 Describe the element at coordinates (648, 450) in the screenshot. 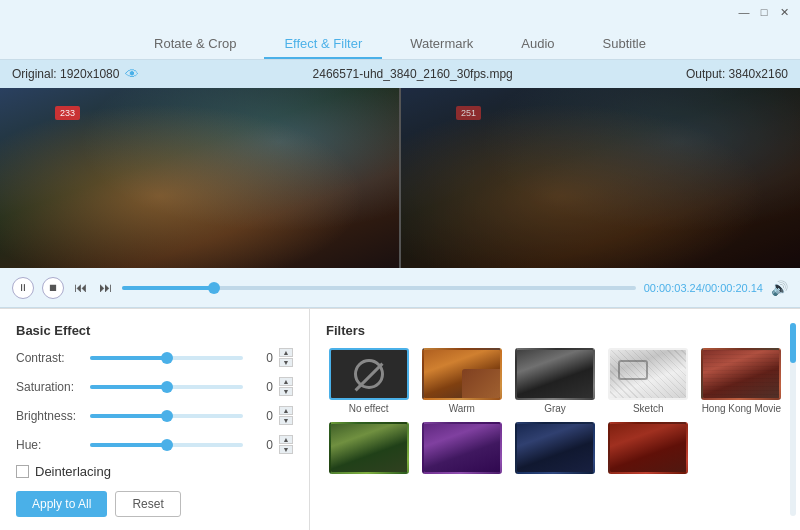

I see `filter-r2d` at that location.